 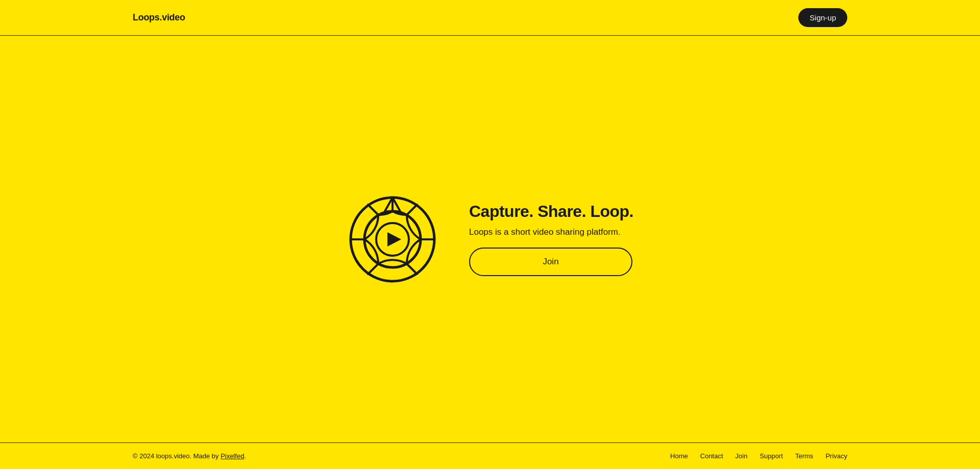 What do you see at coordinates (551, 239) in the screenshot?
I see `hero-text-block: Capture. Share. Loop. Loops is a short v…` at bounding box center [551, 239].